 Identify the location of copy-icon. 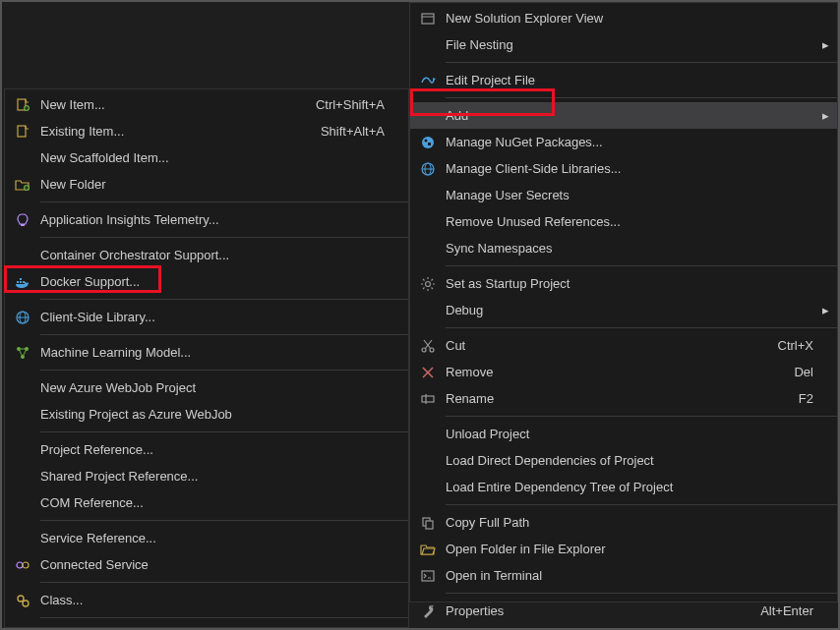
(428, 523).